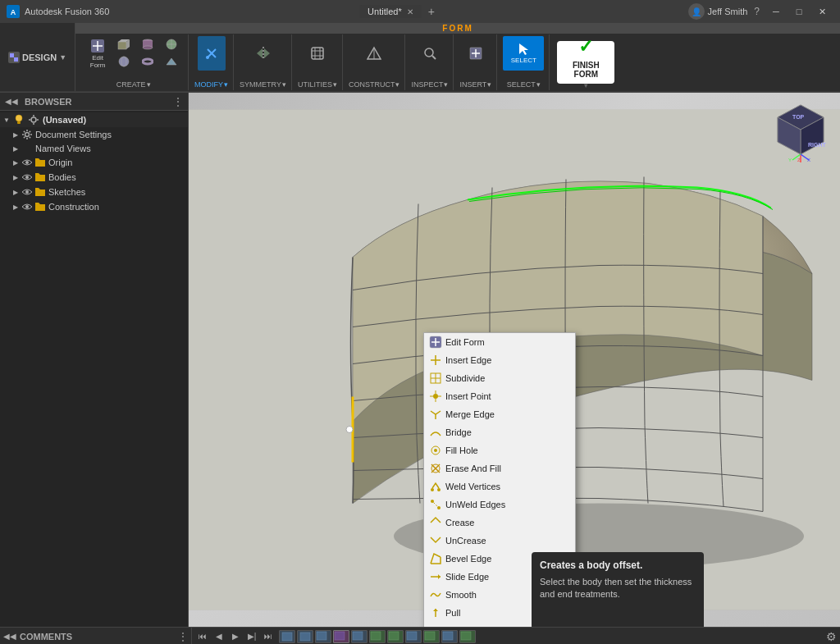  Describe the element at coordinates (263, 53) in the screenshot. I see `symmetry-btn` at that location.